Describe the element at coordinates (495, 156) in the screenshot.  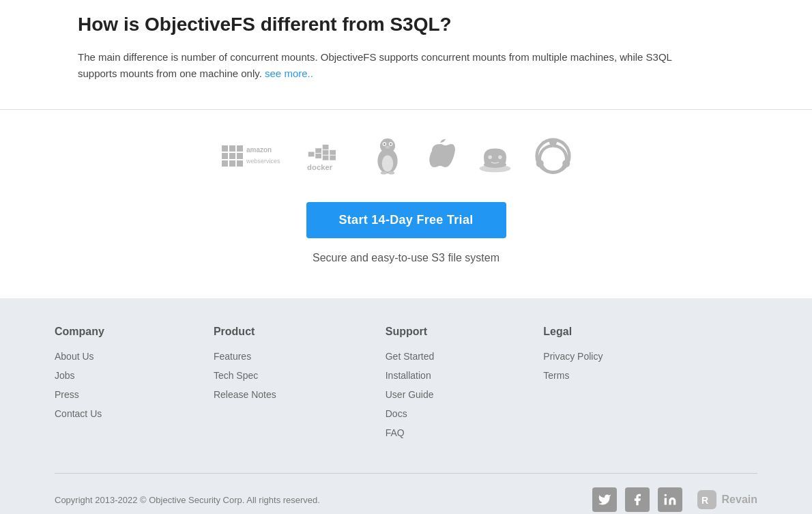
I see `redhat-logo` at that location.